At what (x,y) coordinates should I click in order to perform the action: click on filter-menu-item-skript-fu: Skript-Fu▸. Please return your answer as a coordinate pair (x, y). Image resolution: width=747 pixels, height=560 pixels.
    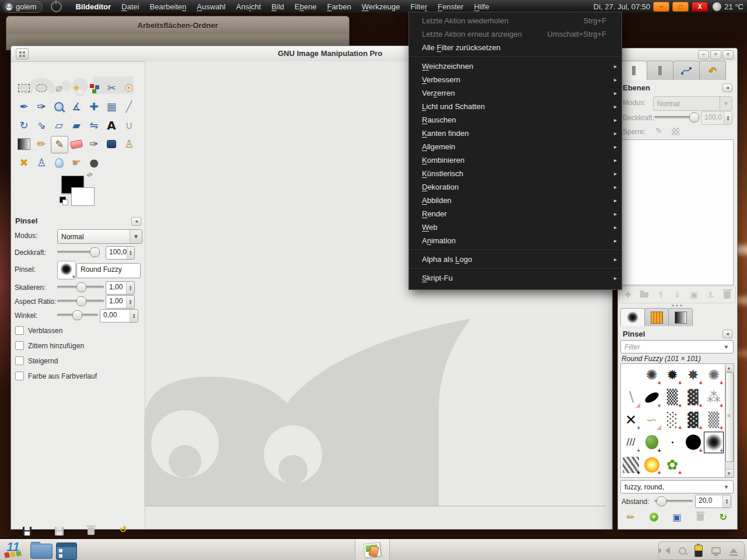
    Looking at the image, I should click on (515, 278).